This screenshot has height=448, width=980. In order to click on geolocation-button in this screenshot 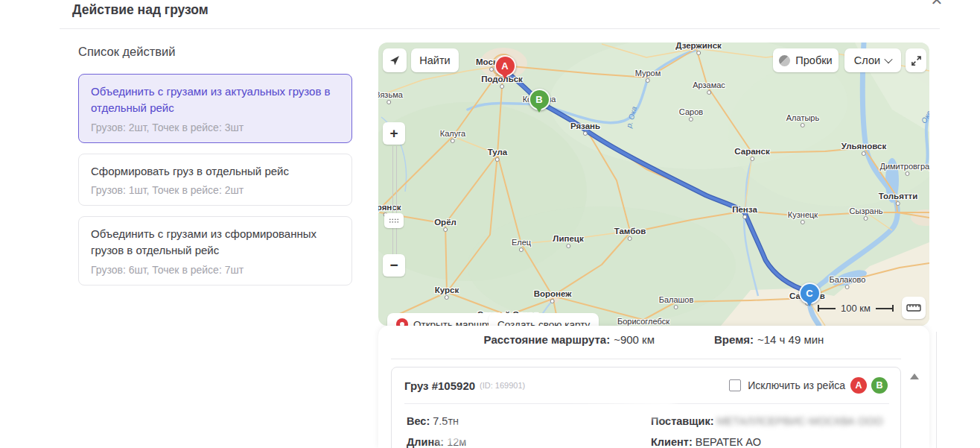, I will do `click(395, 60)`.